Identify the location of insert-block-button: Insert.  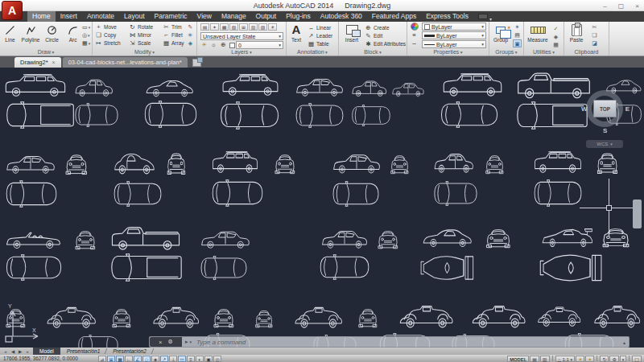
(352, 33).